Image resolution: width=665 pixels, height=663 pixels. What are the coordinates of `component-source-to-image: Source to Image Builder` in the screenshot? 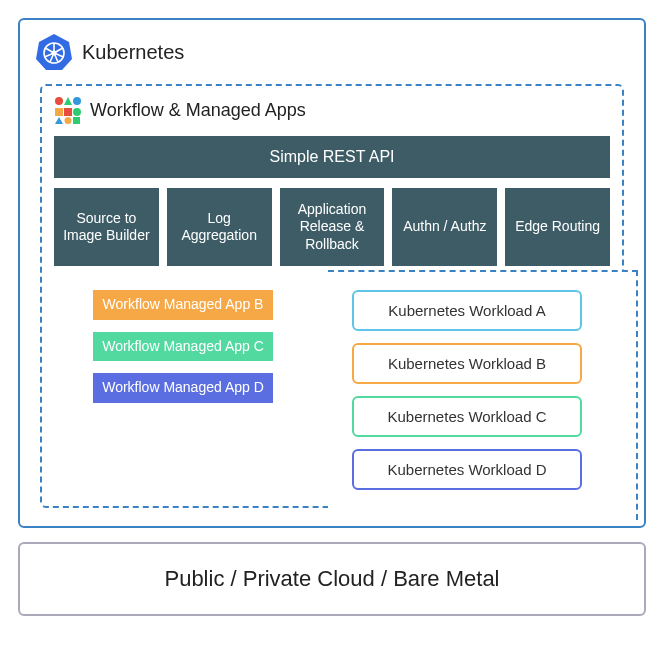 It's located at (106, 227).